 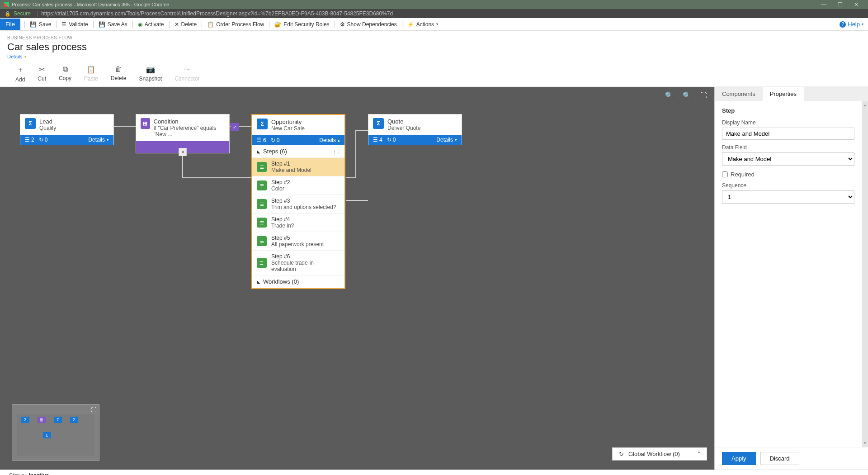 What do you see at coordinates (330, 140) in the screenshot?
I see `details-button: Details ▴` at bounding box center [330, 140].